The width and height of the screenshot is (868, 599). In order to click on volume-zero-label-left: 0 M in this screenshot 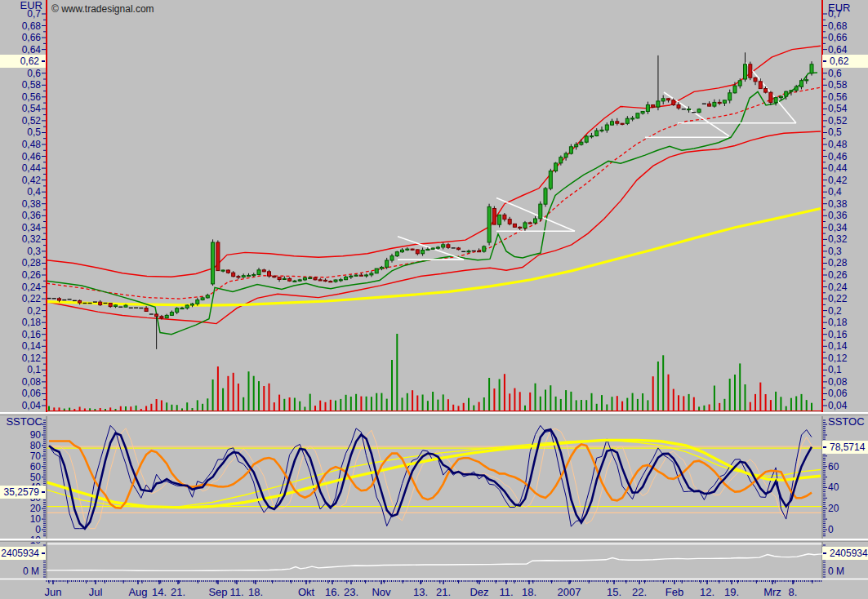, I will do `click(20, 571)`.